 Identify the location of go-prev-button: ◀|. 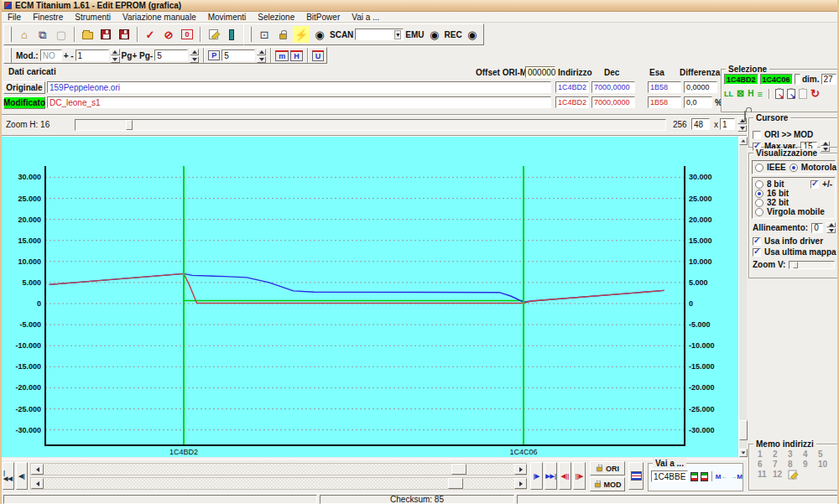
(22, 476).